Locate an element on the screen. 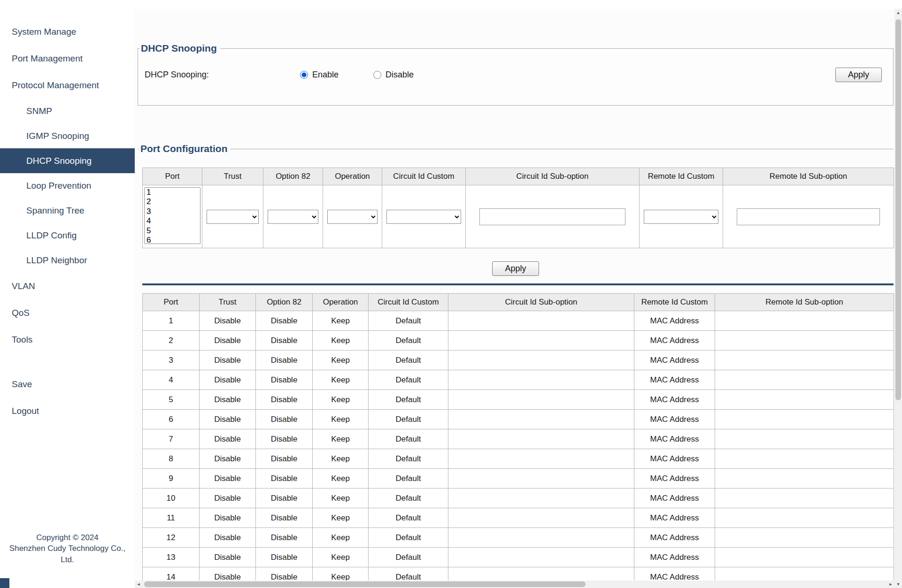 The height and width of the screenshot is (588, 902). table-cell: 1 is located at coordinates (171, 321).